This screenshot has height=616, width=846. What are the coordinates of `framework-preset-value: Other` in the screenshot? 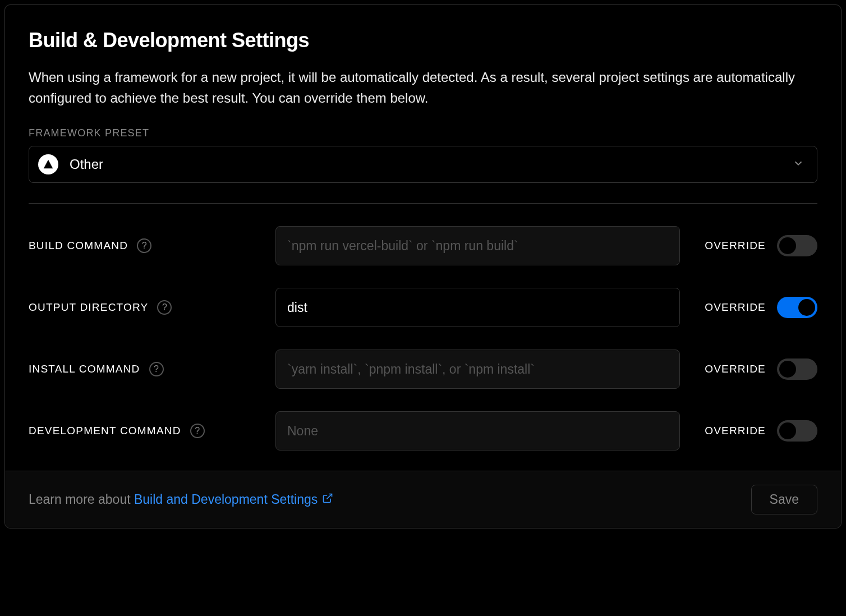 It's located at (86, 164).